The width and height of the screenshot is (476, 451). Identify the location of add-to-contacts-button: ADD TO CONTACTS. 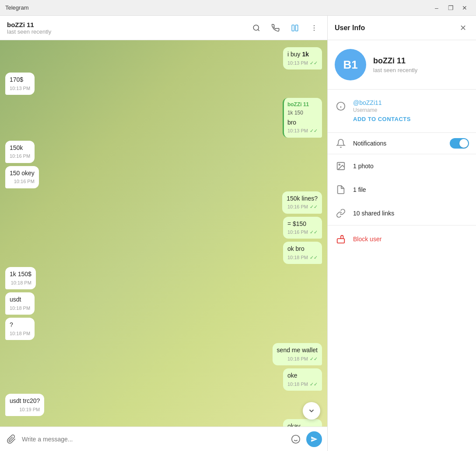
(382, 119).